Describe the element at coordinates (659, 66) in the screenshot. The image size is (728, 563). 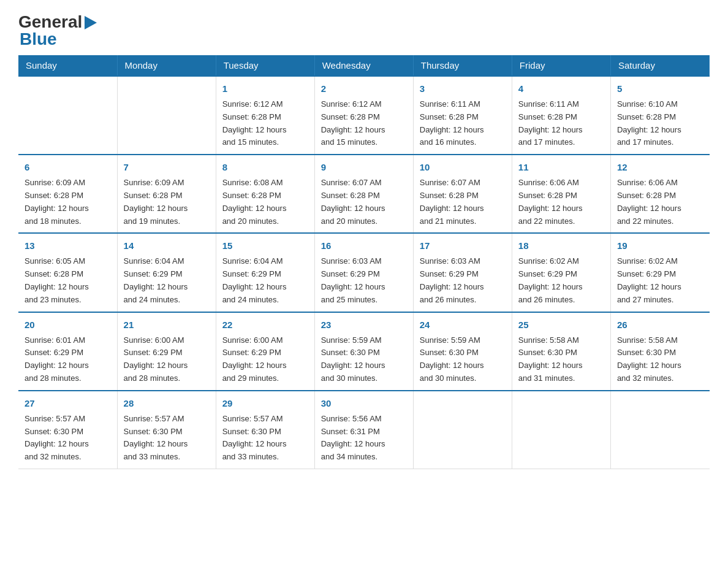
I see `header-cell-saturday: Saturday` at that location.